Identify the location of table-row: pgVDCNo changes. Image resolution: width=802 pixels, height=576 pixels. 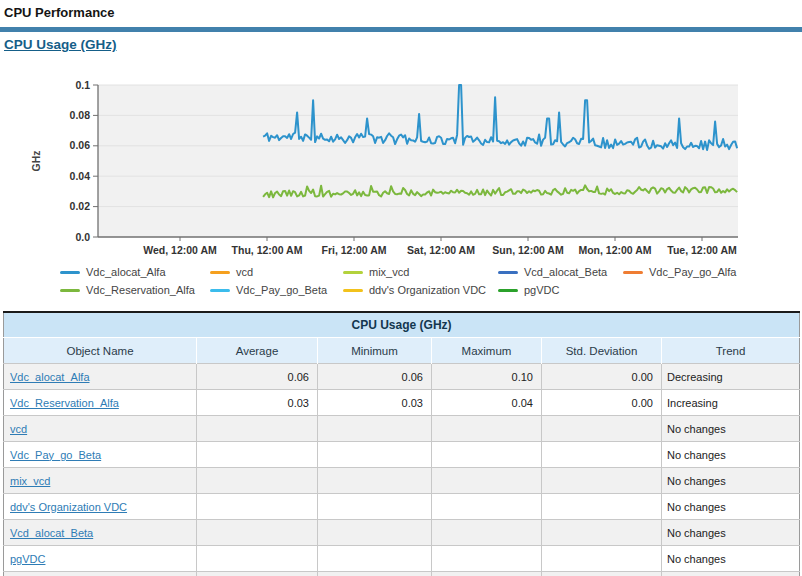
(402, 559).